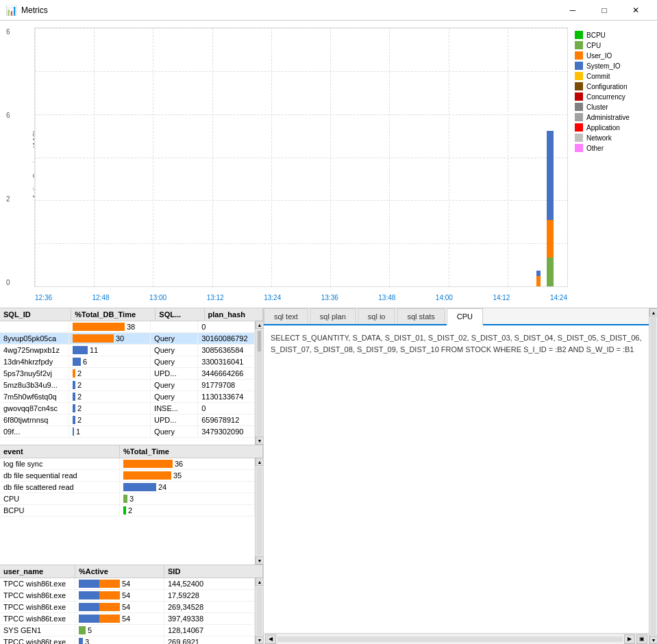  Describe the element at coordinates (609, 66) in the screenshot. I see `legend-sysio: System_IO` at that location.